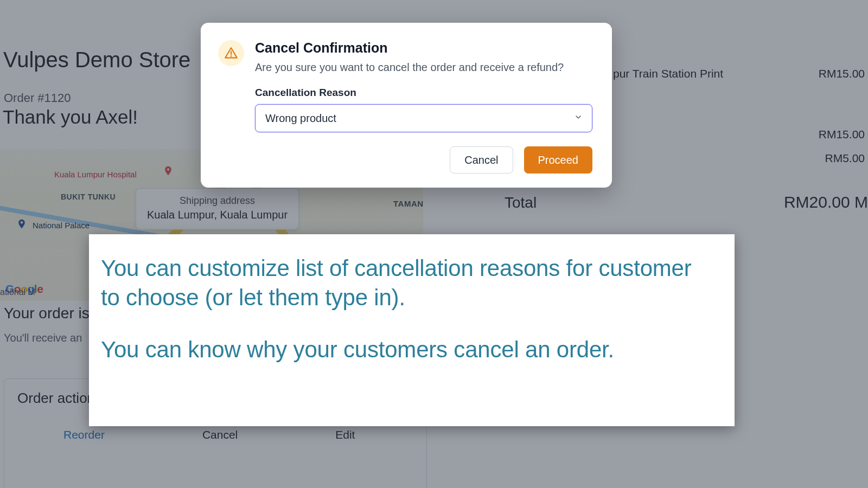  What do you see at coordinates (481, 160) in the screenshot?
I see `cancel-button: Cancel` at bounding box center [481, 160].